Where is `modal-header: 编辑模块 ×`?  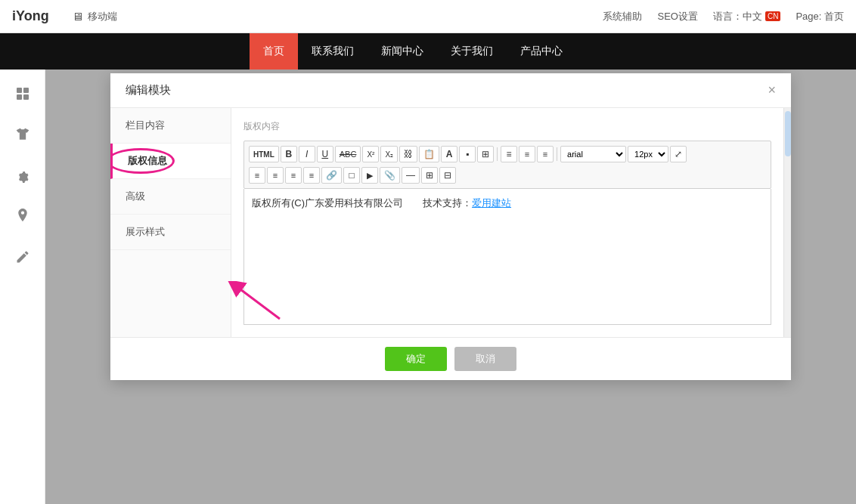
modal-header: 编辑模块 × is located at coordinates (451, 91).